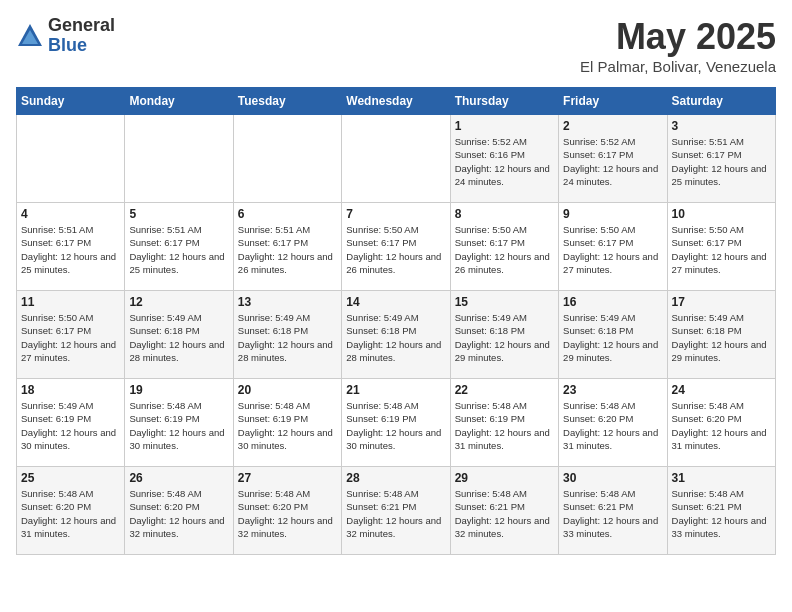 The image size is (792, 612). I want to click on day-number: 11, so click(70, 302).